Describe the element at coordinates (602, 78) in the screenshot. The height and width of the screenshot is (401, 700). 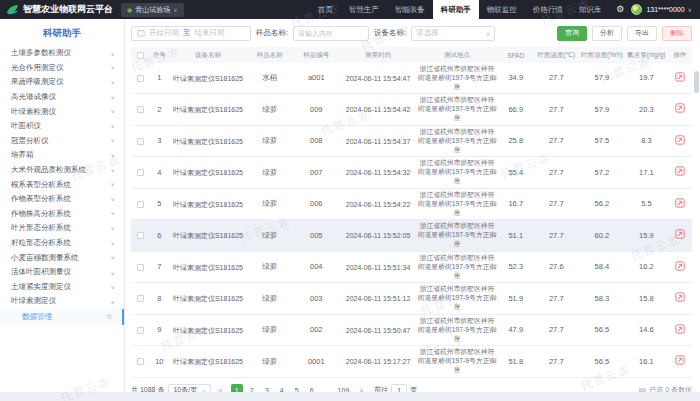
I see `cell-humidity: 57.9` at that location.